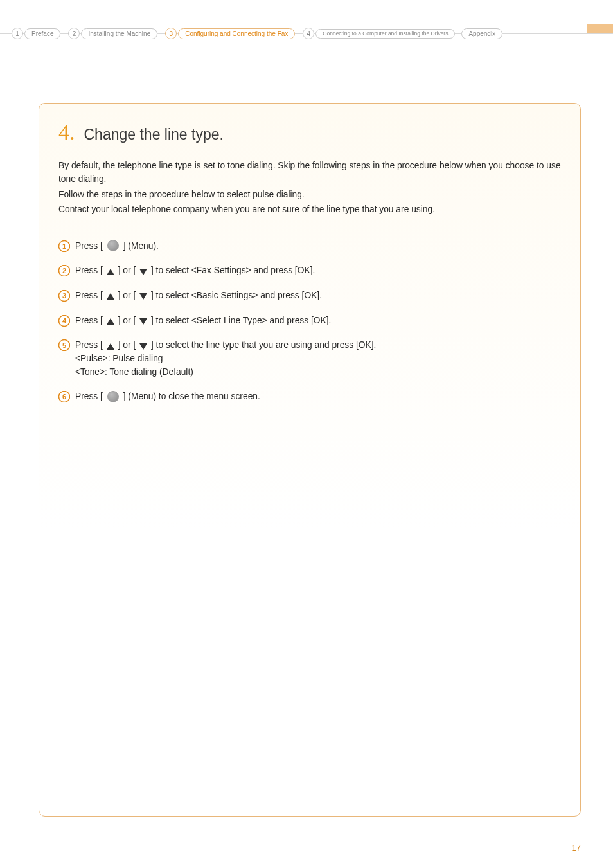 The height and width of the screenshot is (868, 613). What do you see at coordinates (310, 247) in the screenshot?
I see `step-1: 1 Press [ ] (Menu).` at bounding box center [310, 247].